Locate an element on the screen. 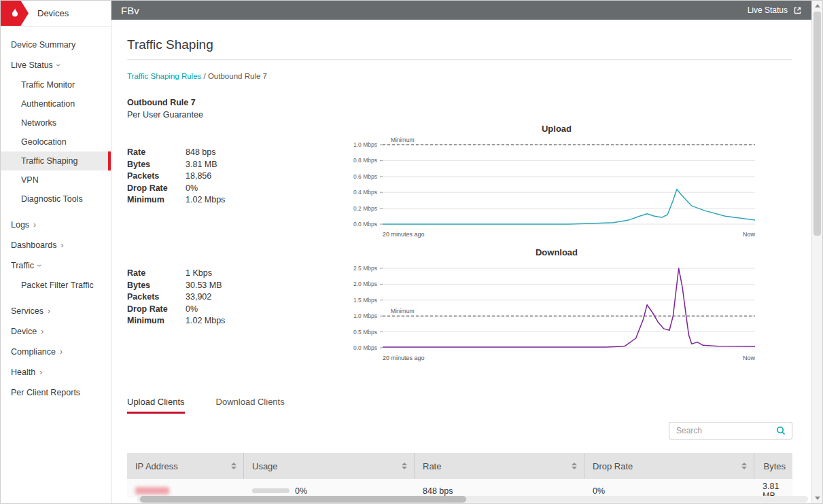 This screenshot has width=823, height=504. stat-row-bytes: Bytes30.53 MB is located at coordinates (239, 286).